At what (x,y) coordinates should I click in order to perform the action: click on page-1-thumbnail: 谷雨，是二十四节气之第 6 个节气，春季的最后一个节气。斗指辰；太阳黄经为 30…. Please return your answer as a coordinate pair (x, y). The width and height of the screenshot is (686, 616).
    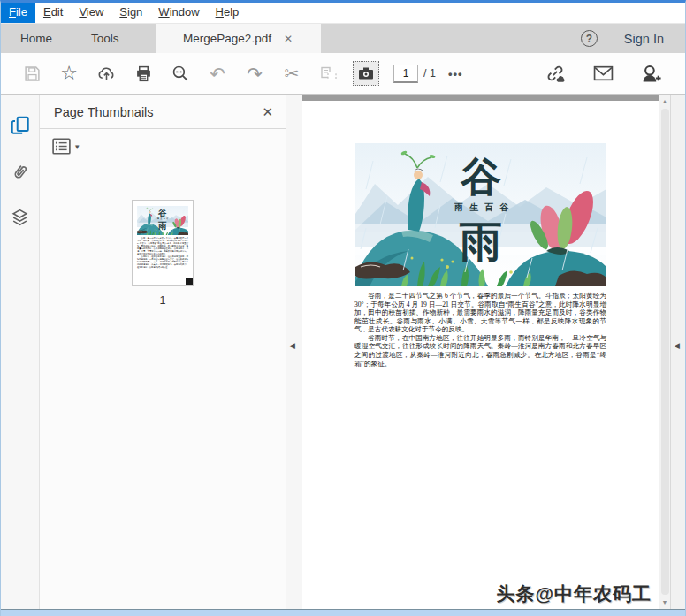
    Looking at the image, I should click on (163, 243).